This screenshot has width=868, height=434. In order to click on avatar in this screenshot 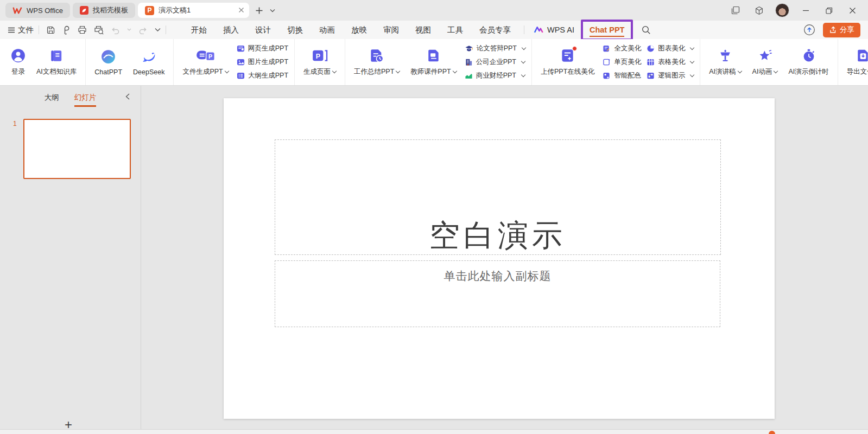, I will do `click(782, 10)`.